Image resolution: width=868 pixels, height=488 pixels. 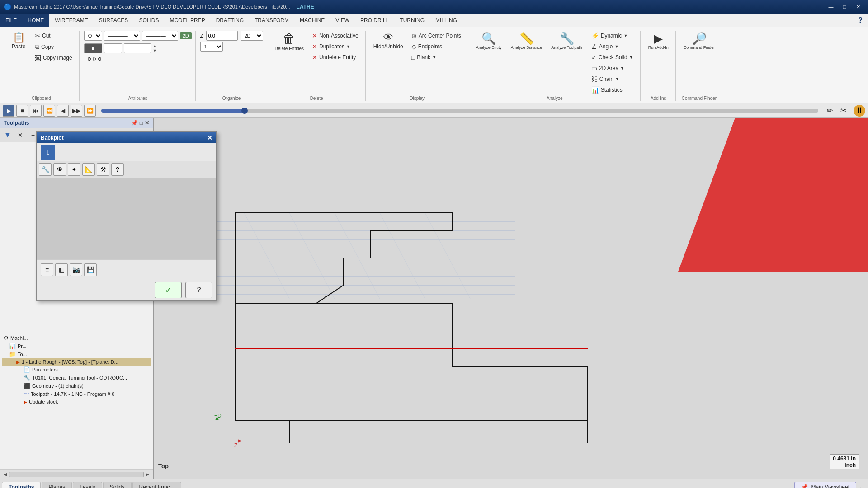 What do you see at coordinates (19, 41) in the screenshot?
I see `paste-button: 📋 Paste` at bounding box center [19, 41].